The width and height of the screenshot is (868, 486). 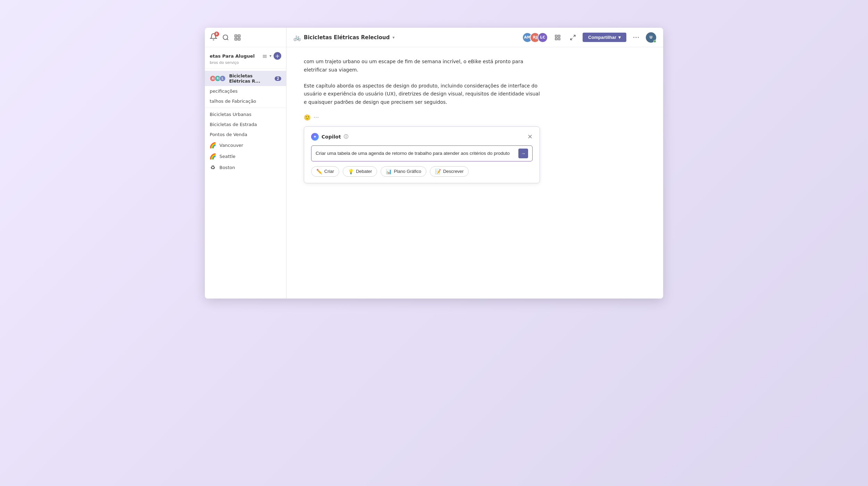 What do you see at coordinates (307, 117) in the screenshot?
I see `reaction-emoji-button: 🙂` at bounding box center [307, 117].